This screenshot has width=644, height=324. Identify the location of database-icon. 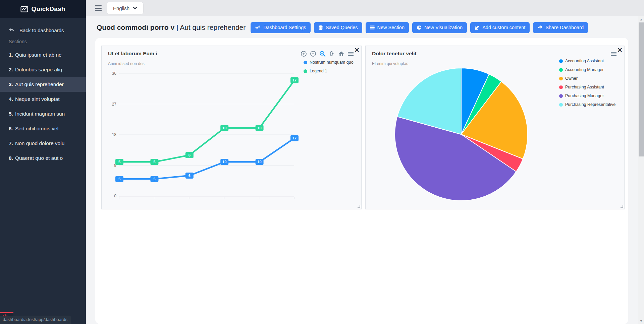
(321, 27).